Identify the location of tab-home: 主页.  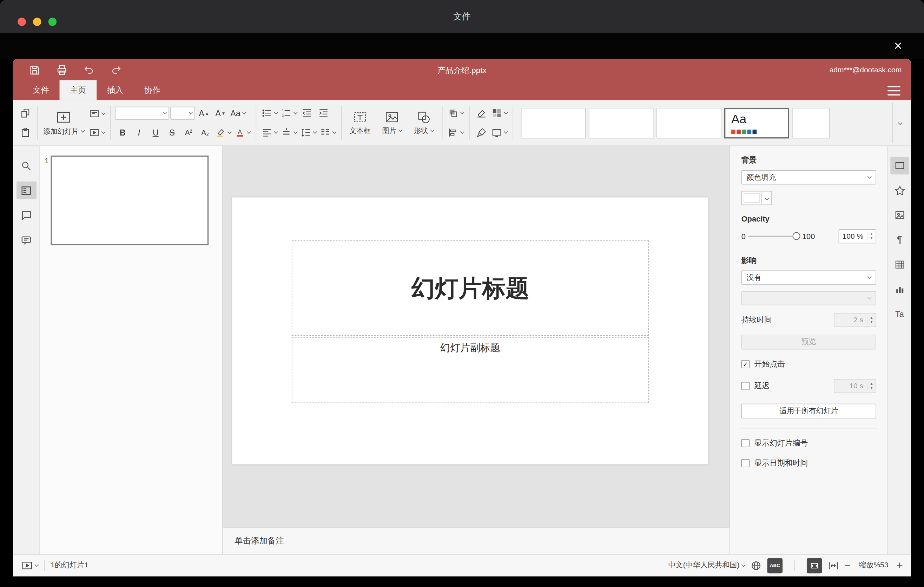
(78, 90).